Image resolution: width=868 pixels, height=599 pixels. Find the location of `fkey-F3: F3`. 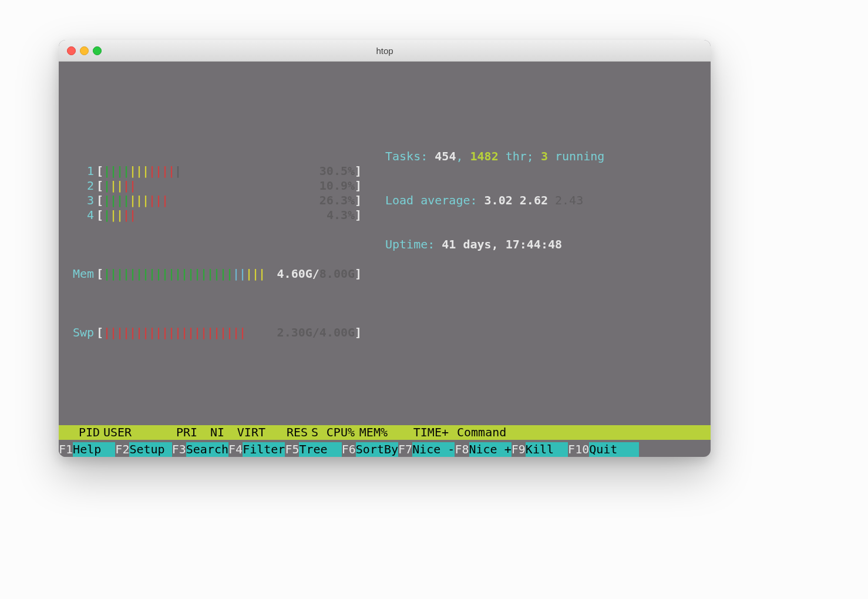

fkey-F3: F3 is located at coordinates (179, 450).